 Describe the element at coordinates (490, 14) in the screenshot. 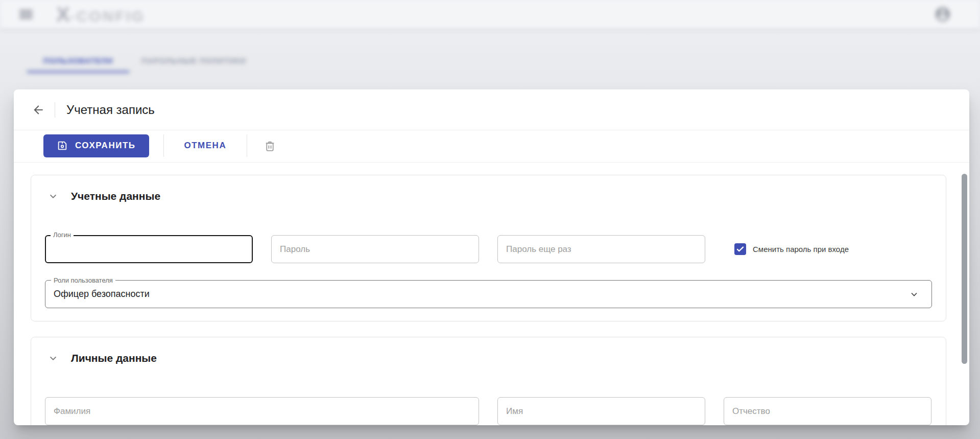

I see `app-bar: X -CONFIG` at that location.